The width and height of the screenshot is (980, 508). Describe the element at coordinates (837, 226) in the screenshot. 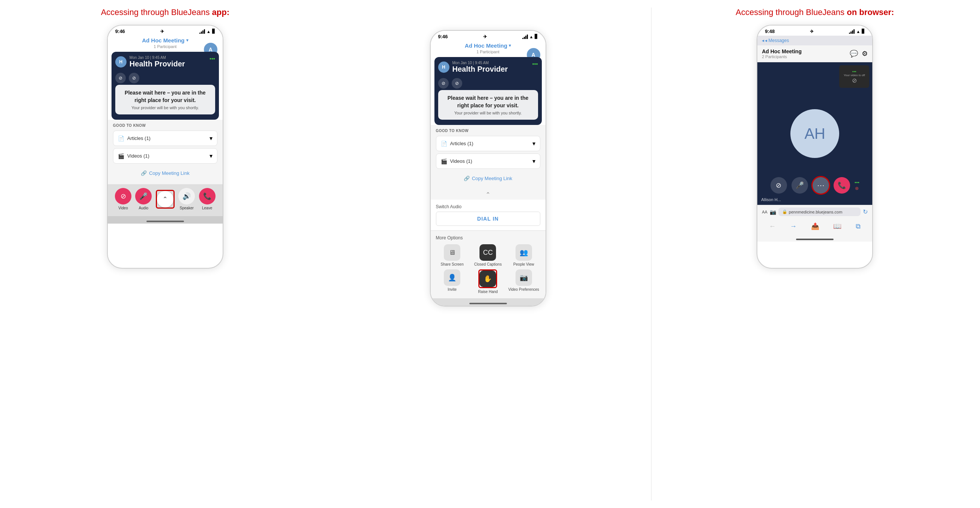

I see `nav-bookmarks-btn: 📖` at that location.